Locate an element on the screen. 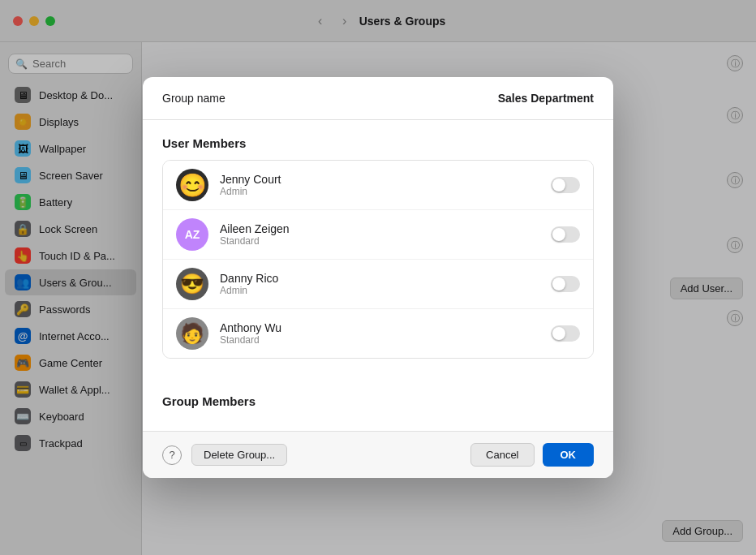 The image size is (756, 555). member-toggle-anthony is located at coordinates (565, 333).